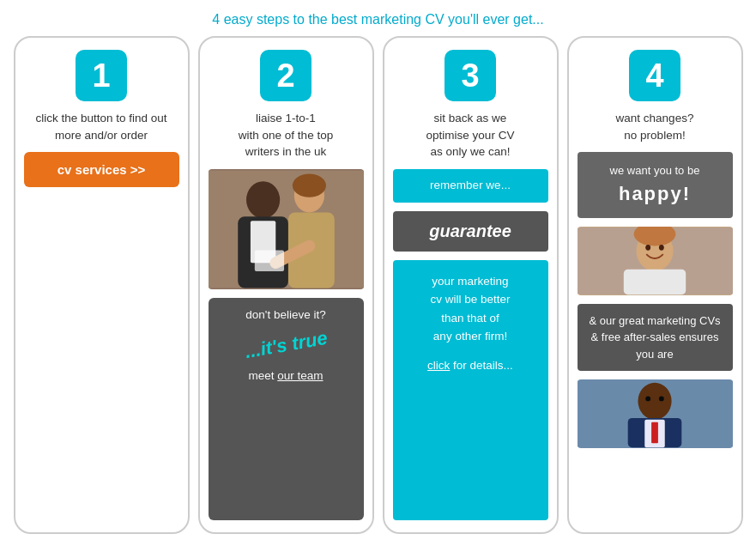 The image size is (756, 546). I want to click on happy-box: we want you to be happy!, so click(656, 185).